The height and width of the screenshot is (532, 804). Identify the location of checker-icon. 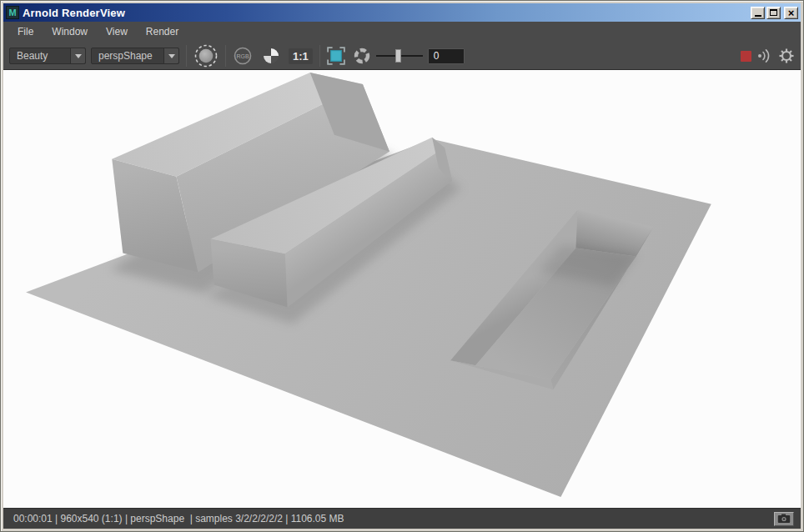
(271, 56).